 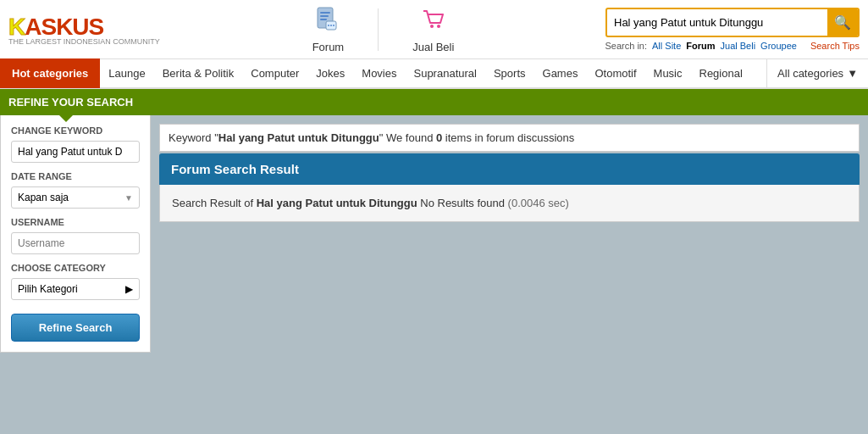 I want to click on keyword-input, so click(x=75, y=152).